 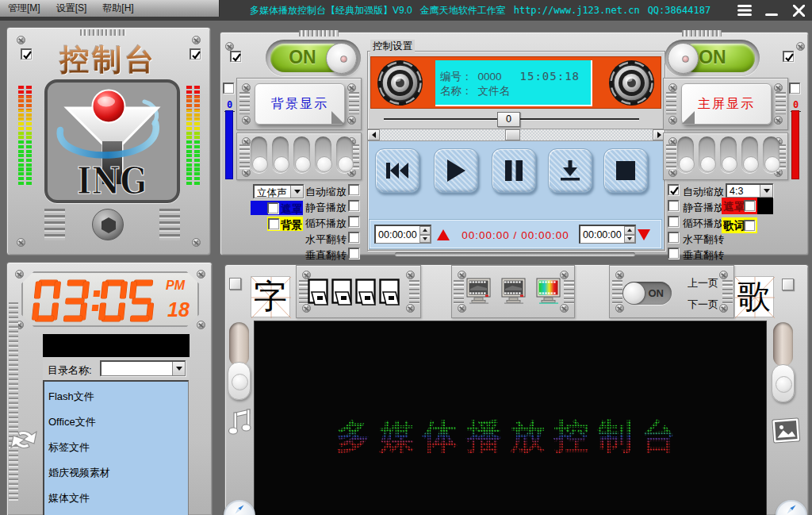 I want to click on left-level-bar, so click(x=229, y=144).